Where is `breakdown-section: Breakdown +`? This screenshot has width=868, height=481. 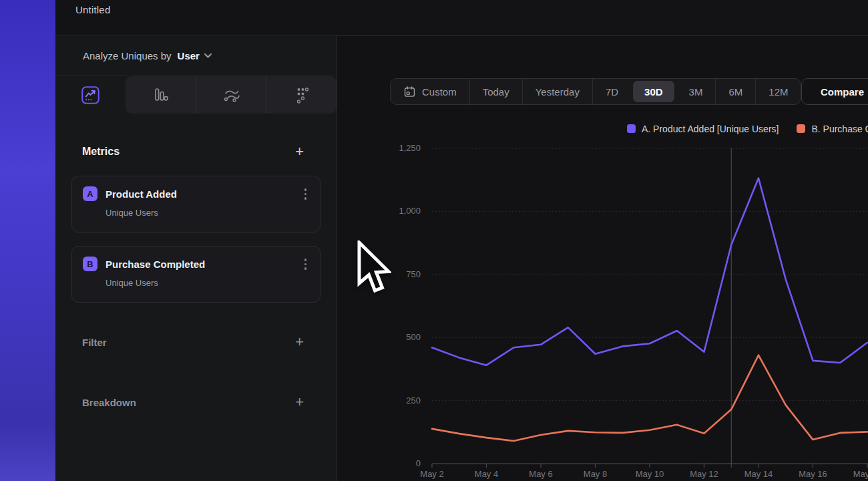
breakdown-section: Breakdown + is located at coordinates (196, 402).